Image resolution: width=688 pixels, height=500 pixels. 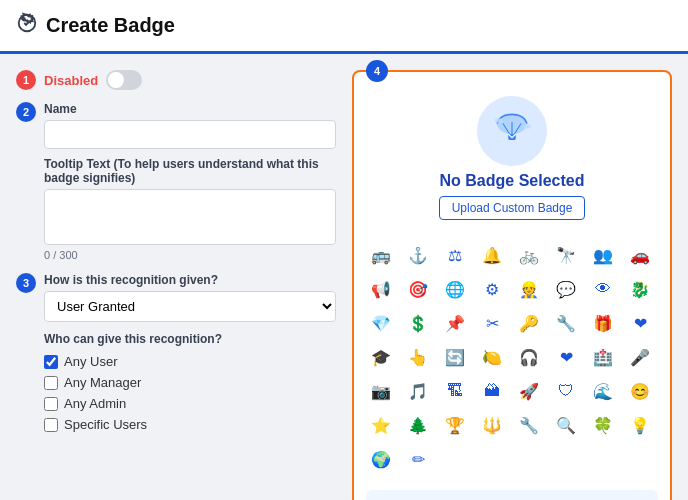 What do you see at coordinates (418, 323) in the screenshot?
I see `icon-dollar: 💲` at bounding box center [418, 323].